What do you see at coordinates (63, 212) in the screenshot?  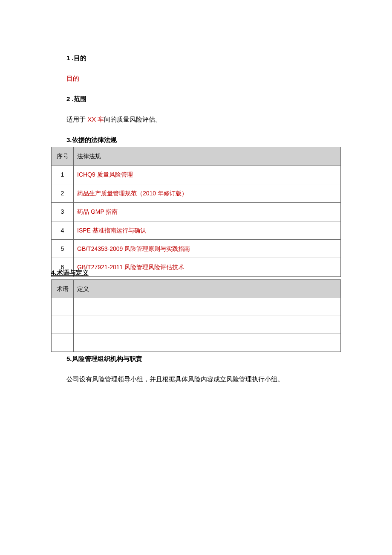 I see `laws-seq: 3` at bounding box center [63, 212].